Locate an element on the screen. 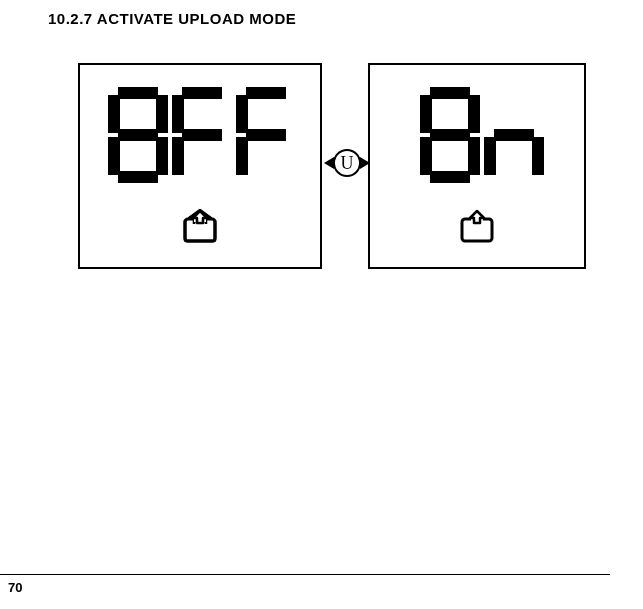  toggle-button: U is located at coordinates (347, 163).